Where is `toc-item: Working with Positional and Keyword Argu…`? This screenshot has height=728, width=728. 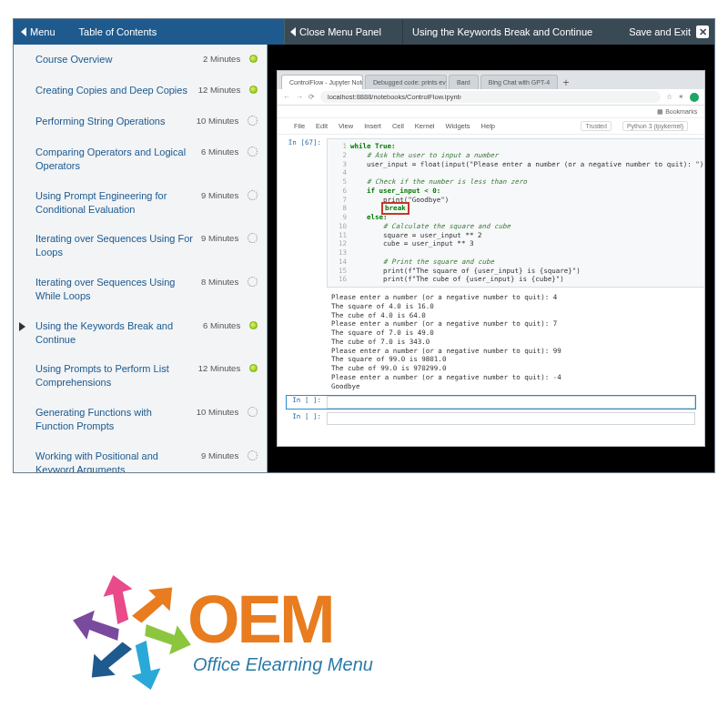 toc-item: Working with Positional and Keyword Argu… is located at coordinates (140, 457).